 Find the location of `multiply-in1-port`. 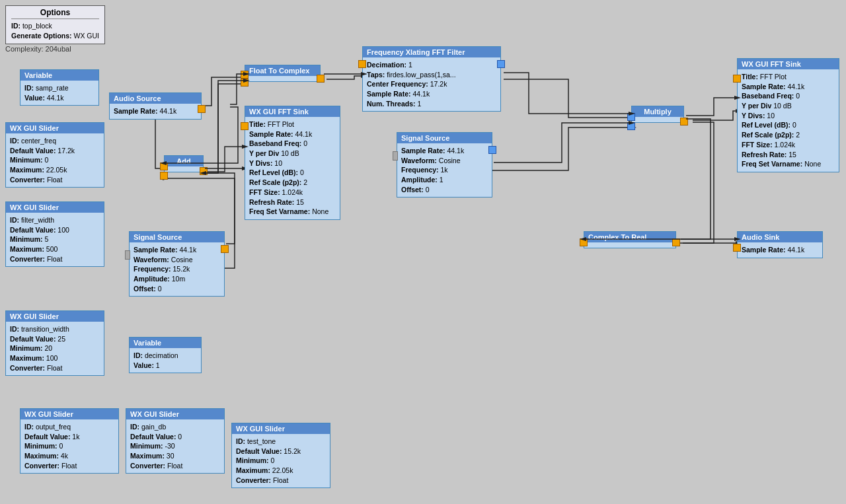

multiply-in1-port is located at coordinates (631, 126).